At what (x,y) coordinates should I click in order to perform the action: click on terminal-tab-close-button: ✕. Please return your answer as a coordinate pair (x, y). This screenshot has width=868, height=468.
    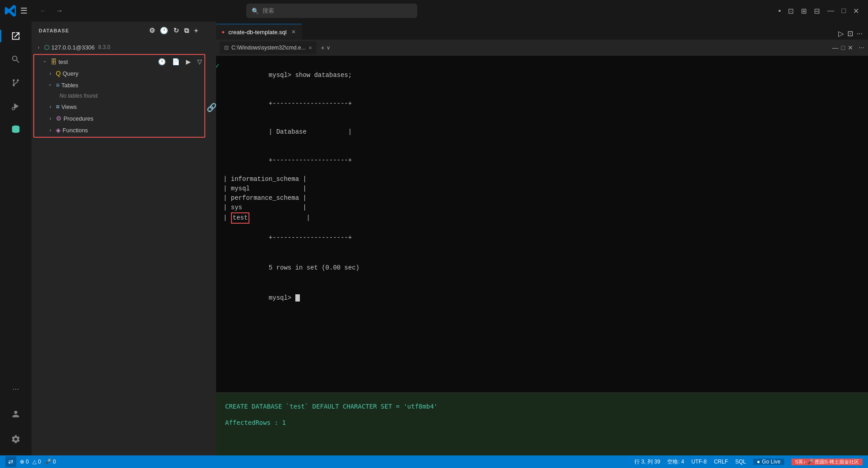
    Looking at the image, I should click on (310, 48).